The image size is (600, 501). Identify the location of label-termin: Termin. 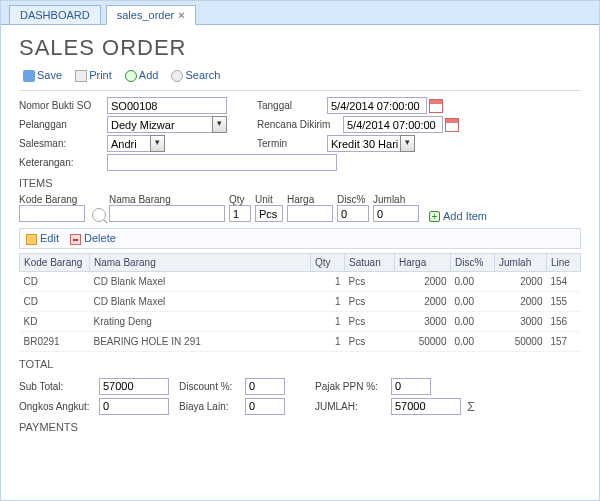
(292, 144).